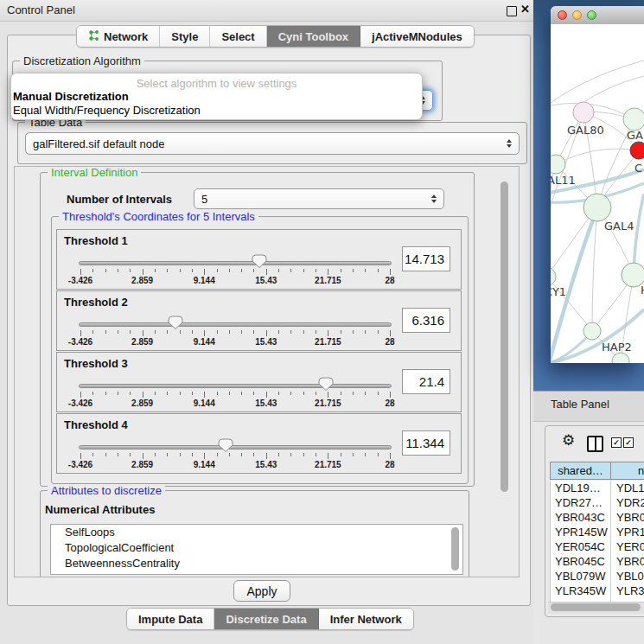  Describe the element at coordinates (257, 564) in the screenshot. I see `attribute-list-item: BetweennessCentrality` at that location.